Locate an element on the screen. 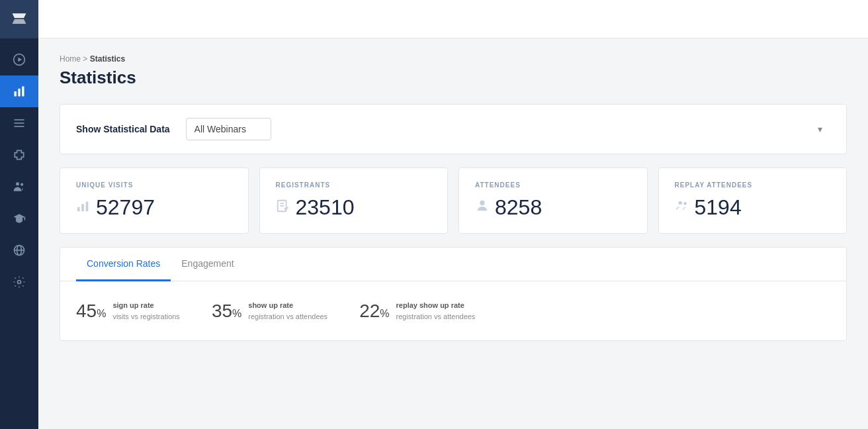  sidebar-item-global is located at coordinates (19, 250).